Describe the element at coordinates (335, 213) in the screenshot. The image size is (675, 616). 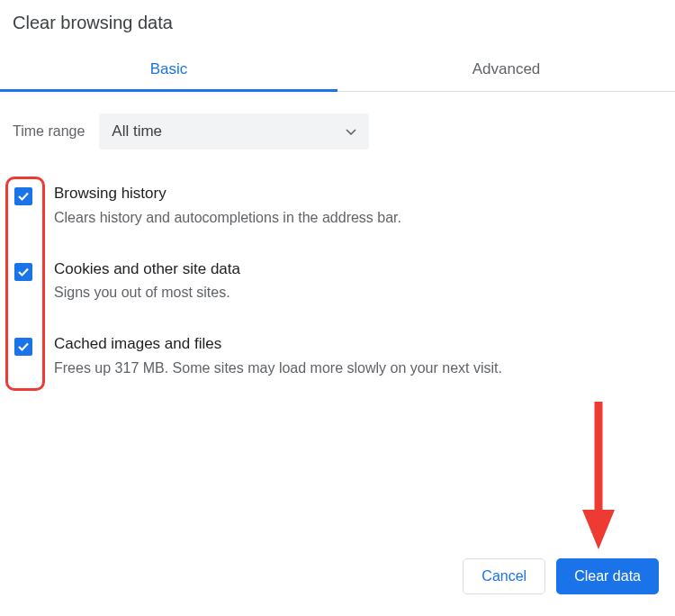
I see `option-browsing-history: Browsing history Clears history and auto…` at that location.